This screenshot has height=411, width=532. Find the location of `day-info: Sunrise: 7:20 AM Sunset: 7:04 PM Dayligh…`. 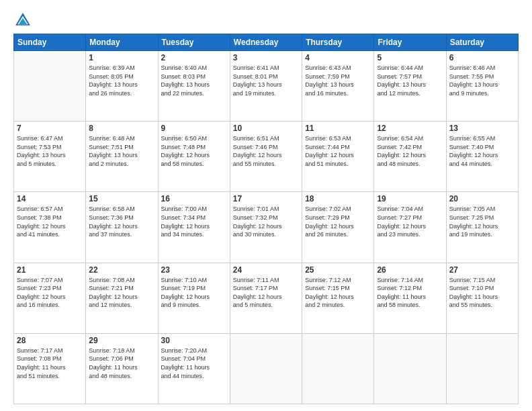

day-info: Sunrise: 7:20 AM Sunset: 7:04 PM Dayligh… is located at coordinates (194, 363).